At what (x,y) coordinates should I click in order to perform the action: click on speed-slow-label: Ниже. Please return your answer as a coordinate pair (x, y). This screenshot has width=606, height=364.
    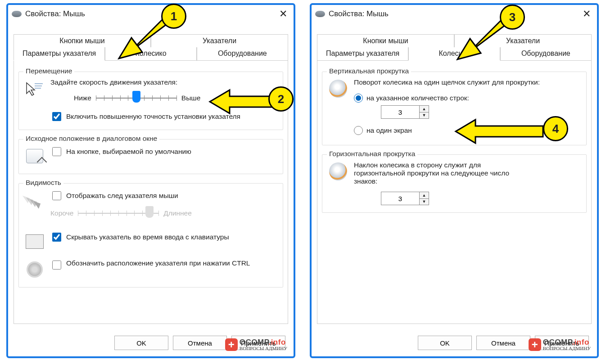
    Looking at the image, I should click on (83, 98).